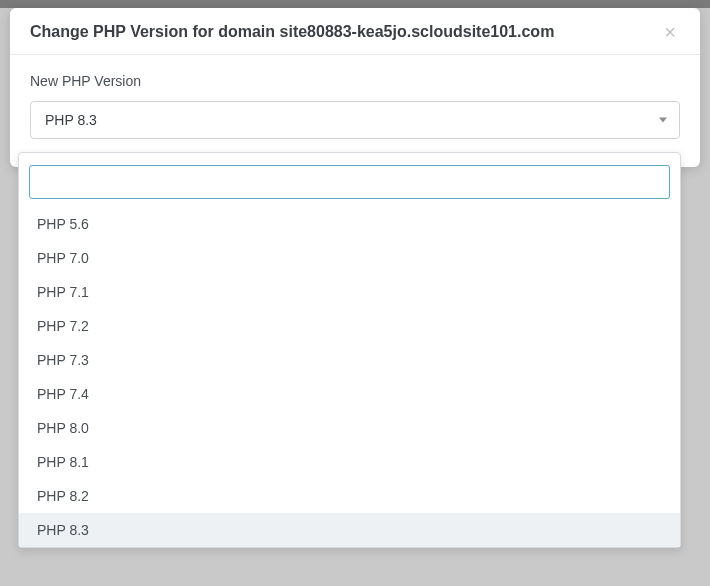  I want to click on close-icon: ×, so click(670, 32).